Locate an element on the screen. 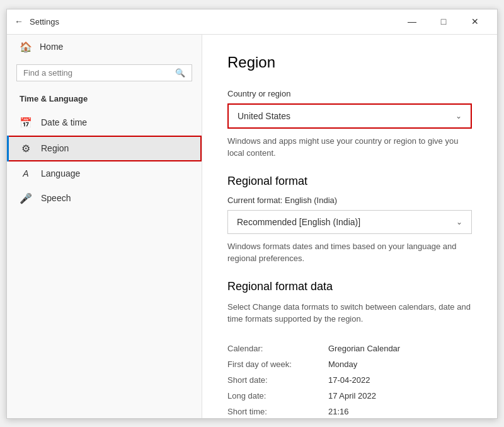  short-date-key: Short date: is located at coordinates (278, 380).